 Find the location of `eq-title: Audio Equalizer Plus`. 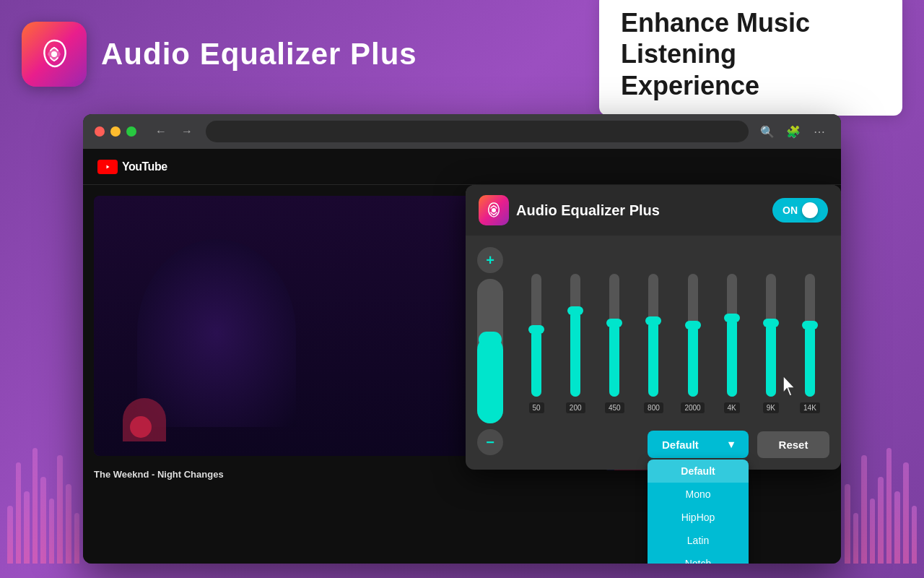

eq-title: Audio Equalizer Plus is located at coordinates (588, 211).